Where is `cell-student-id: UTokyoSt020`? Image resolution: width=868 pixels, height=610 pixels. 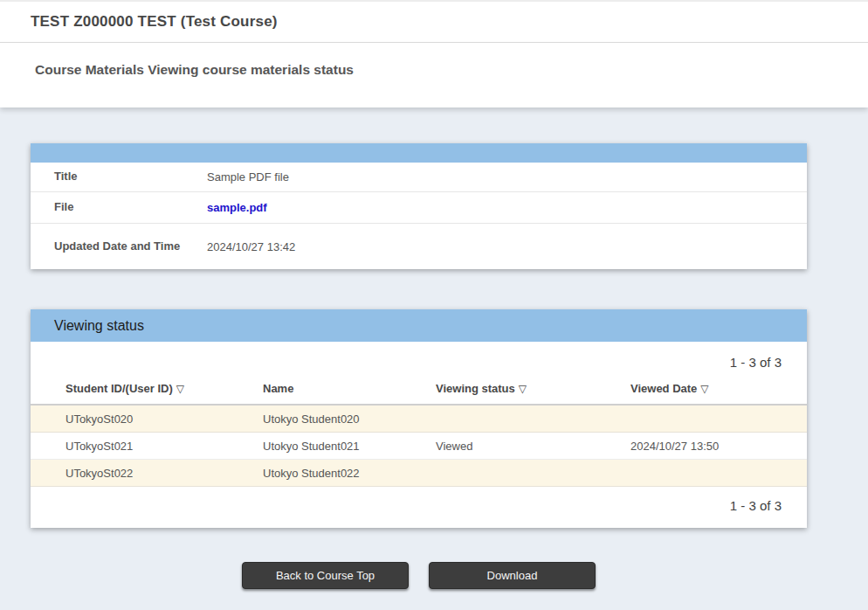 cell-student-id: UTokyoSt020 is located at coordinates (164, 419).